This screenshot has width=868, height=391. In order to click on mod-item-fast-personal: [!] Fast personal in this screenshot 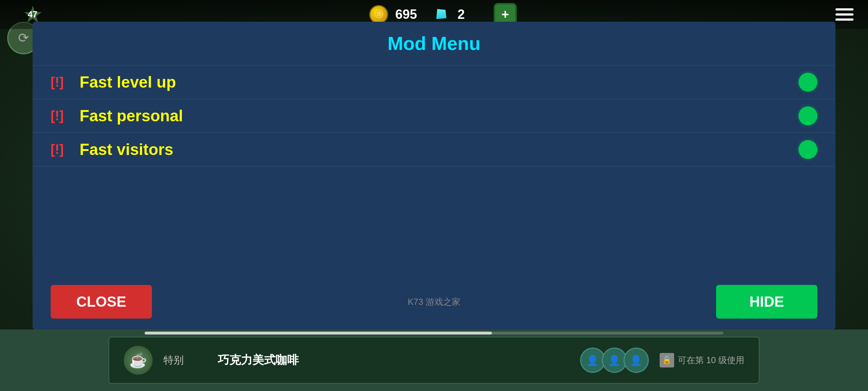, I will do `click(434, 116)`.